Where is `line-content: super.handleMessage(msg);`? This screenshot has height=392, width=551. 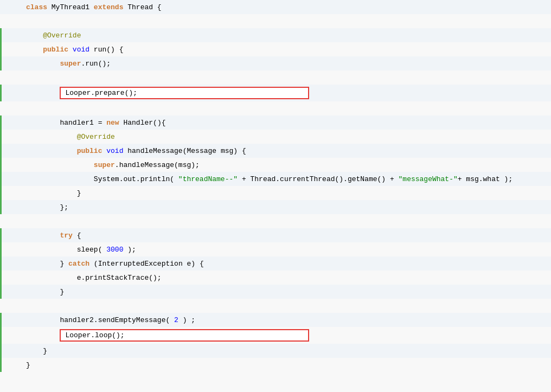 line-content: super.handleMessage(msg); is located at coordinates (286, 165).